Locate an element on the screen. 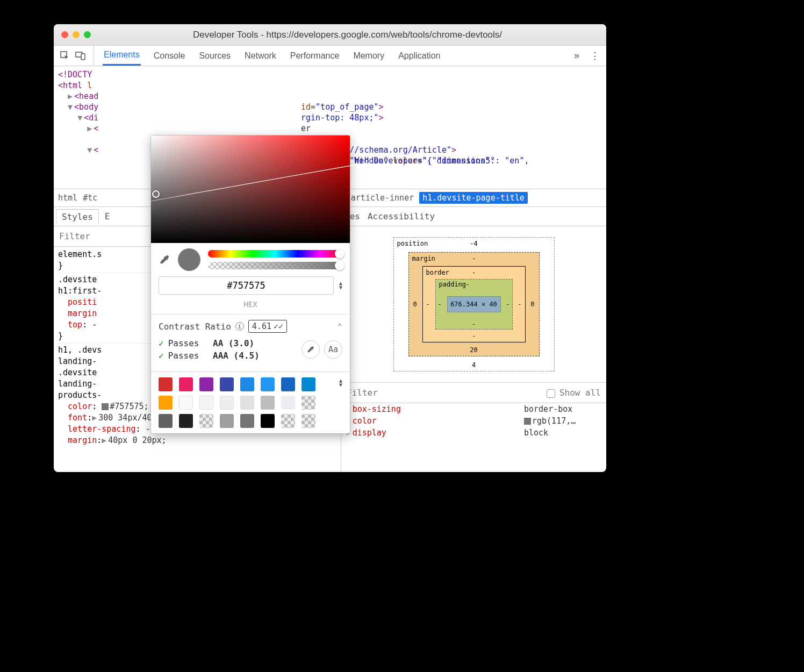 The width and height of the screenshot is (804, 672). computed-panel: ies Accessibility position -4 4 margin -… is located at coordinates (474, 340).